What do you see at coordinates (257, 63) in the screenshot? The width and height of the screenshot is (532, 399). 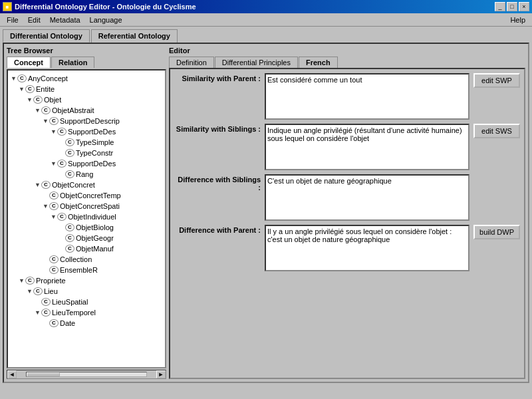 I see `tab-differential-principles: Differential Principles` at bounding box center [257, 63].